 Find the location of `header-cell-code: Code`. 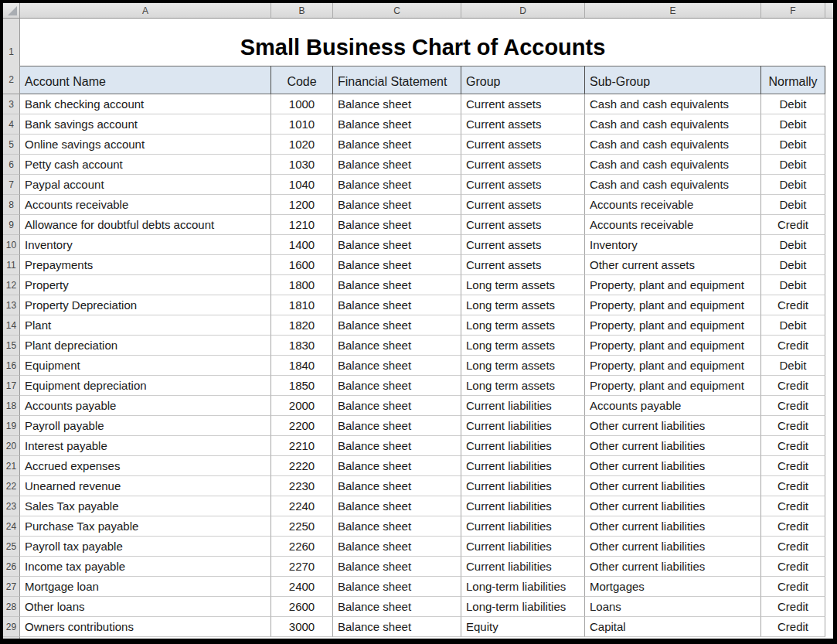

header-cell-code: Code is located at coordinates (302, 80).